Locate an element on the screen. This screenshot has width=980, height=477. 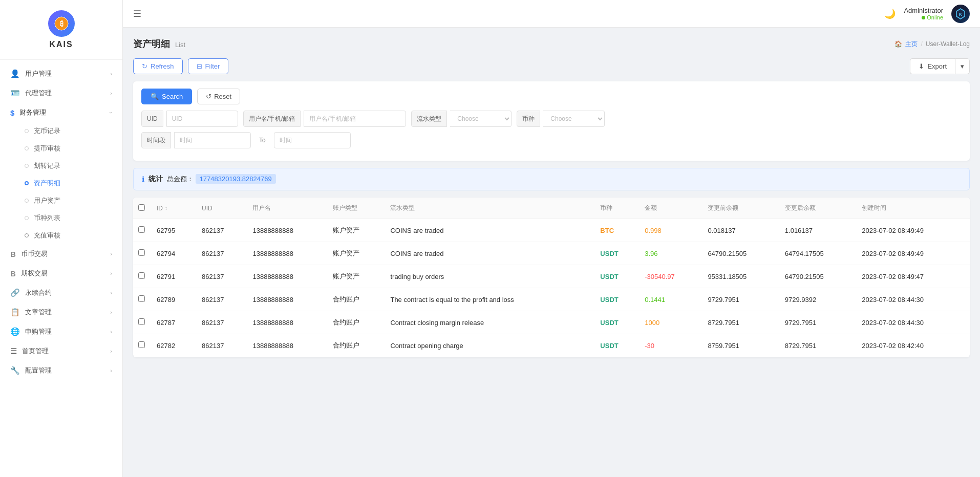
cell-after: 64794.17505 is located at coordinates (818, 254).